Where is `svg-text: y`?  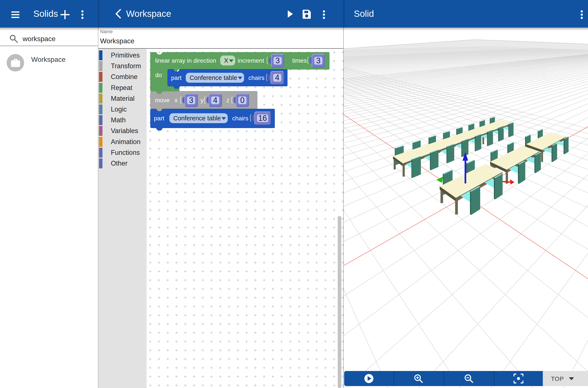
svg-text: y is located at coordinates (202, 100).